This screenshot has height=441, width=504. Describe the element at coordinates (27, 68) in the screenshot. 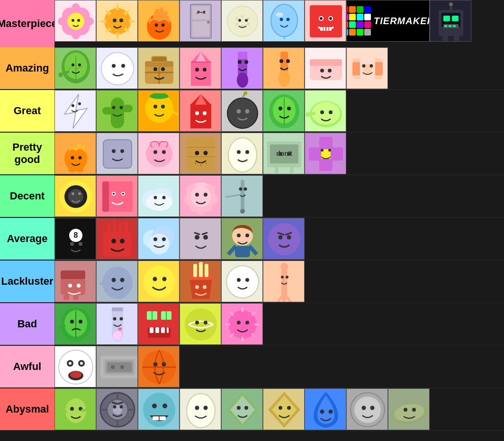

I see `tier-label-amazing: Amazing` at that location.